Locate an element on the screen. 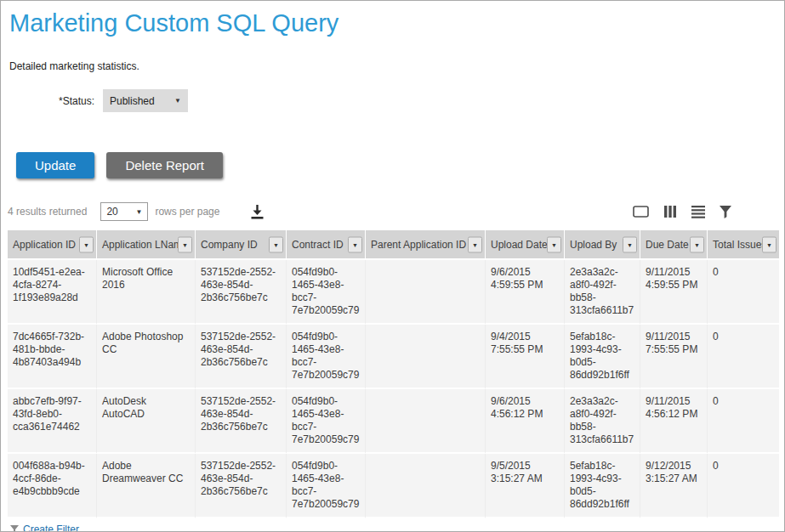  export-icon is located at coordinates (641, 212).